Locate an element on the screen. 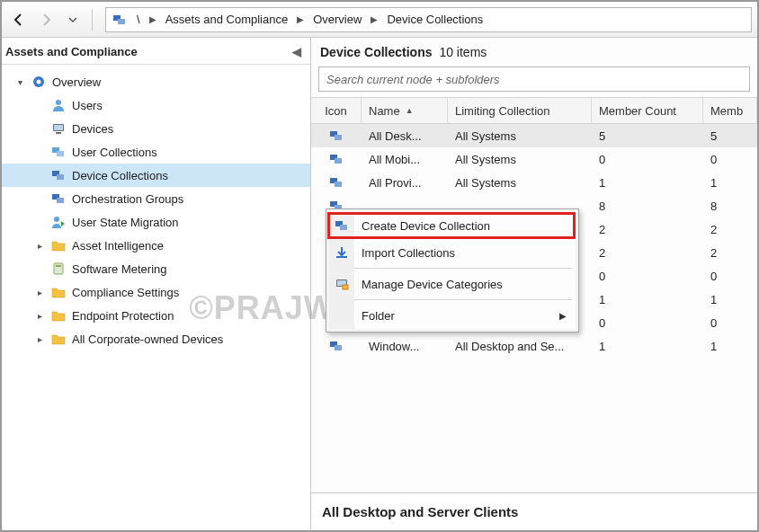 This screenshot has height=532, width=759. tree-item-overview: ▾Overview is located at coordinates (156, 82).